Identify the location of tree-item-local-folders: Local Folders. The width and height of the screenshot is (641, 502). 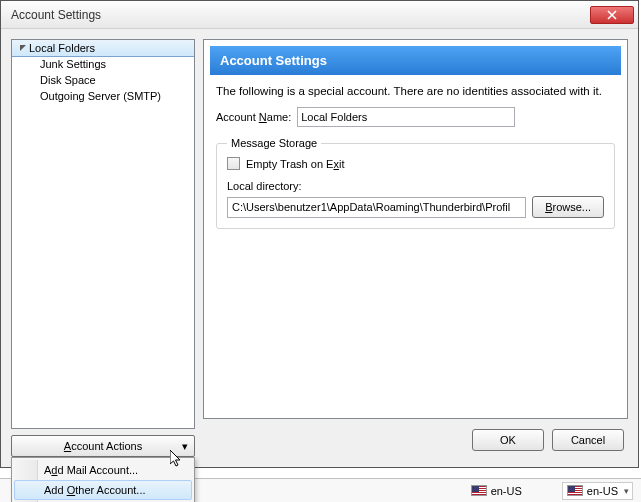
(103, 48).